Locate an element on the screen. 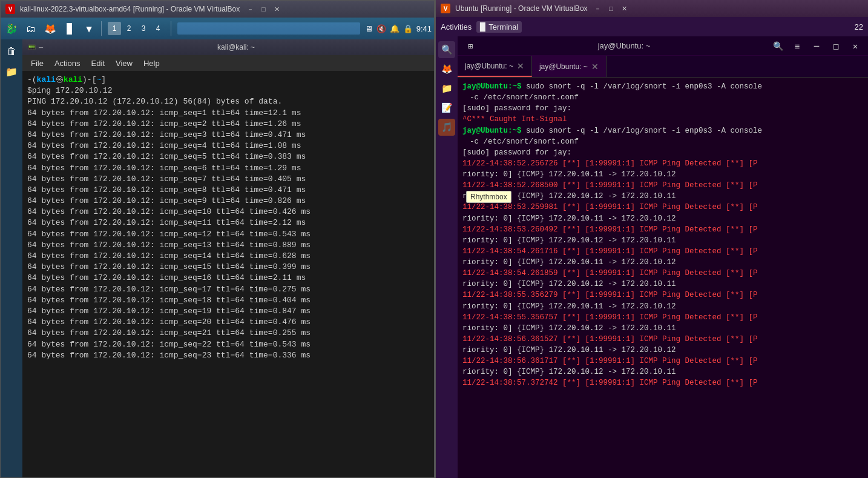 This screenshot has width=868, height=478. snort-info-5: riority: 0] {ICMP} 172.20.10.11 -> 172.2… is located at coordinates (663, 262).